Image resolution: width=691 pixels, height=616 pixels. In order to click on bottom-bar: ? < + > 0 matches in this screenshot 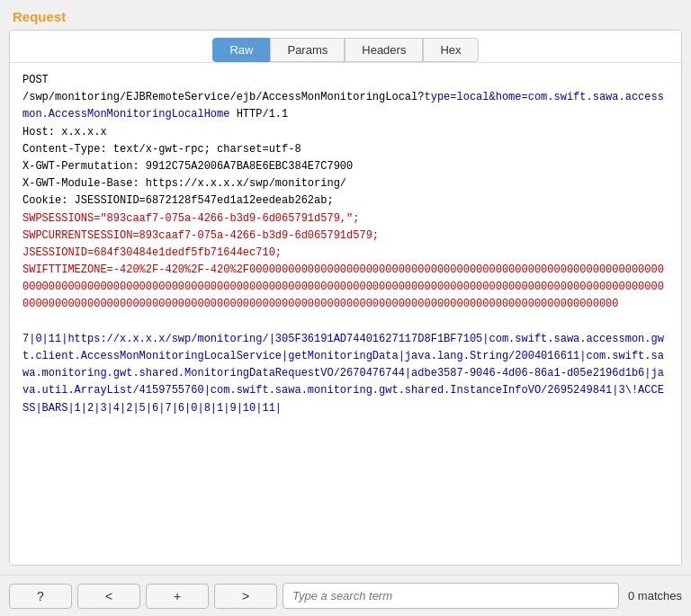, I will do `click(346, 595)`.